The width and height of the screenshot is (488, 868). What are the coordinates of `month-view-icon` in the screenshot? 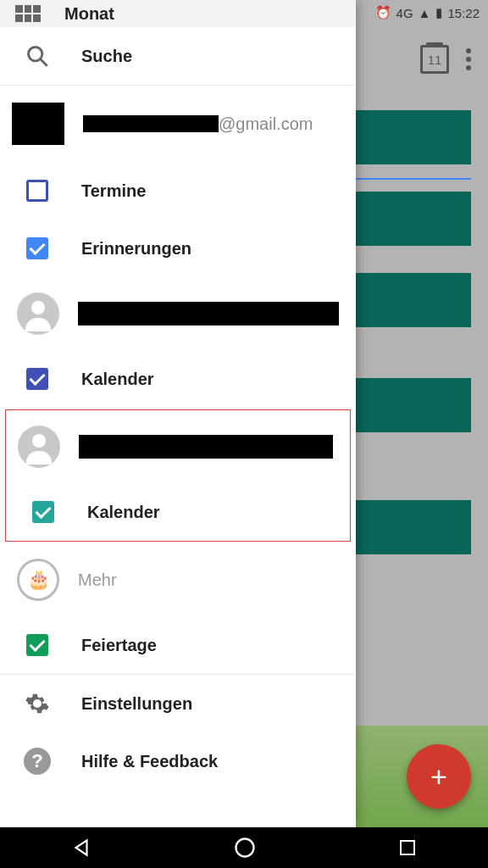 It's located at (28, 14).